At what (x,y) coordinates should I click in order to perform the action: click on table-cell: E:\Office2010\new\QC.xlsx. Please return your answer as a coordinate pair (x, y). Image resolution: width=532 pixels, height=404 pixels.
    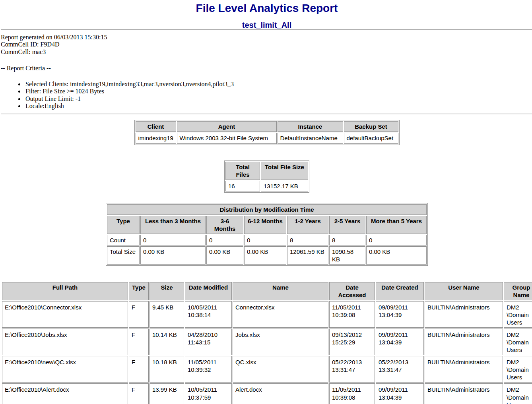
    Looking at the image, I should click on (65, 369).